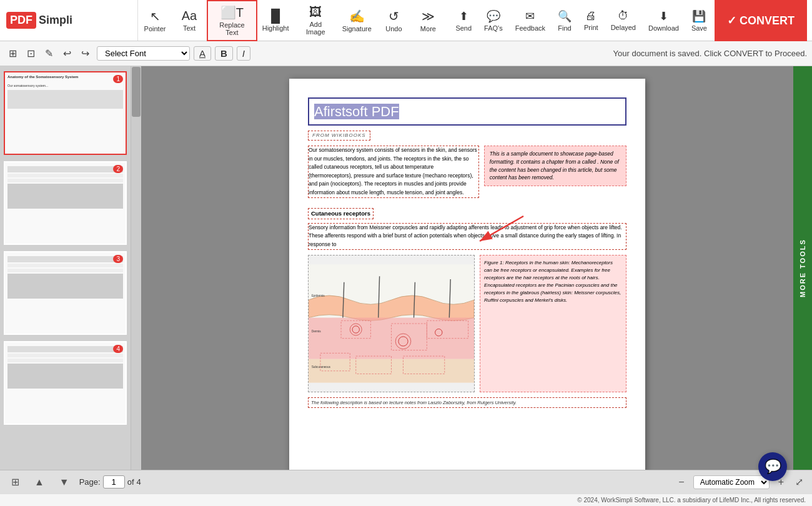 Image resolution: width=812 pixels, height=506 pixels. What do you see at coordinates (591, 27) in the screenshot?
I see `print-label: Print` at bounding box center [591, 27].